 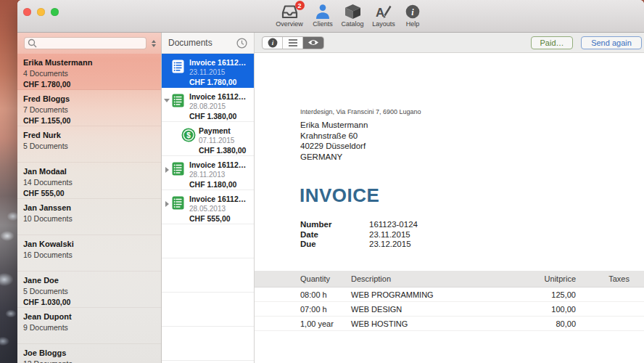 What do you see at coordinates (611, 43) in the screenshot?
I see `send-again-button: Send again` at bounding box center [611, 43].